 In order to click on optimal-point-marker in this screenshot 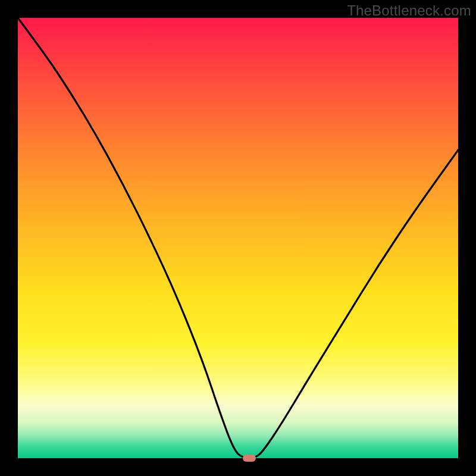, I will do `click(249, 458)`.